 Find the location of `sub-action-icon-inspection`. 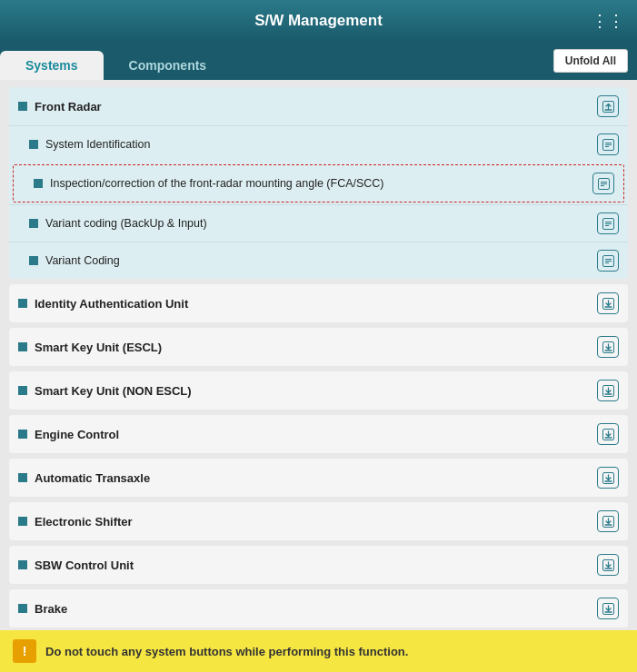

sub-action-icon-inspection is located at coordinates (603, 183).